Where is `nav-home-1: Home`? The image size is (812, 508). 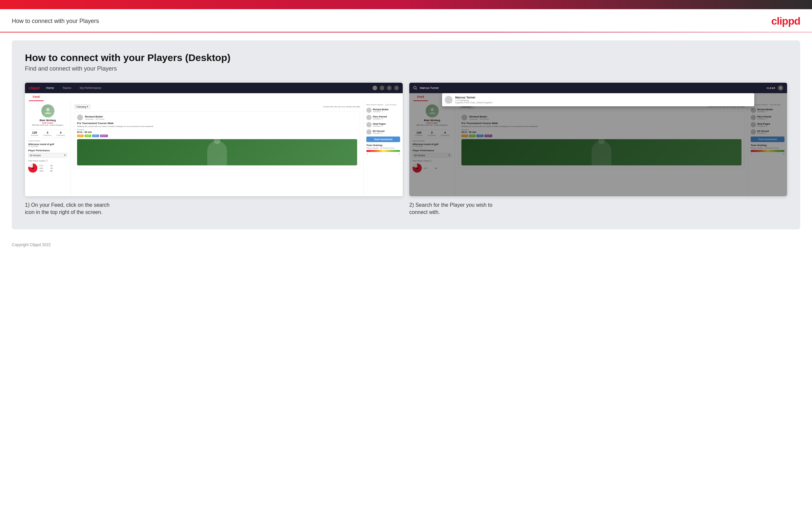 nav-home-1: Home is located at coordinates (50, 88).